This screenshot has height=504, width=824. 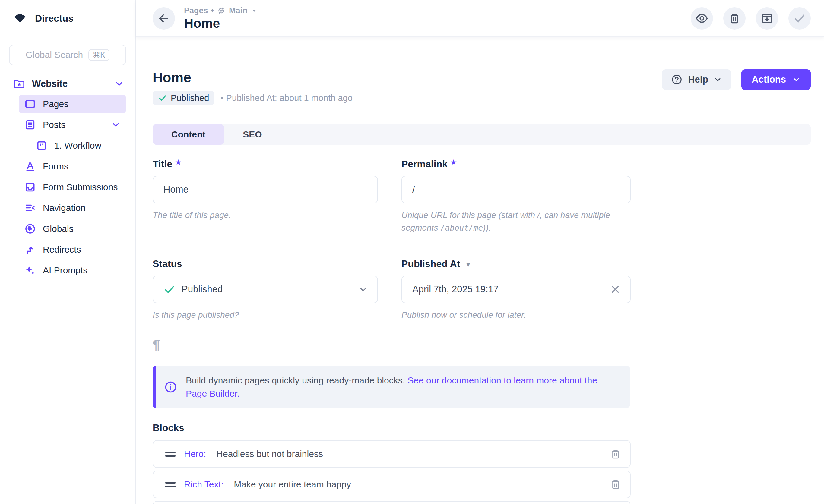 What do you see at coordinates (72, 104) in the screenshot?
I see `sidebar-item-pages: Pages` at bounding box center [72, 104].